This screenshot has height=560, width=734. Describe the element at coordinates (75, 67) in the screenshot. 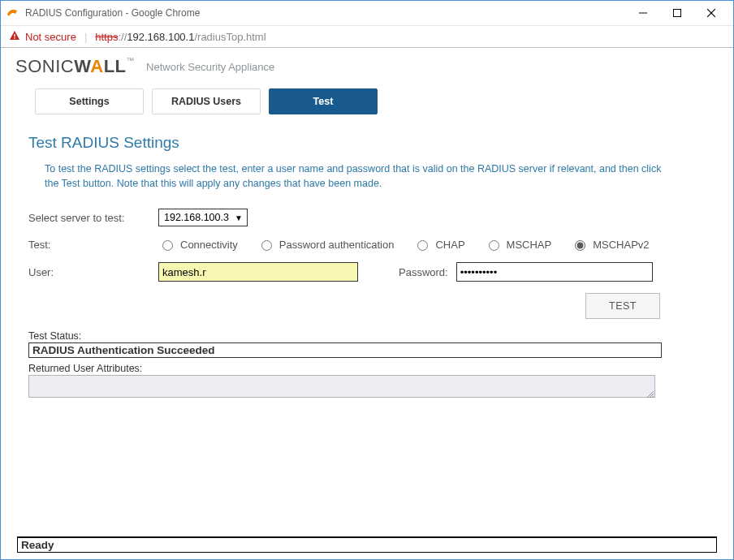

I see `sonicwall-logo: SONICWALL™` at that location.